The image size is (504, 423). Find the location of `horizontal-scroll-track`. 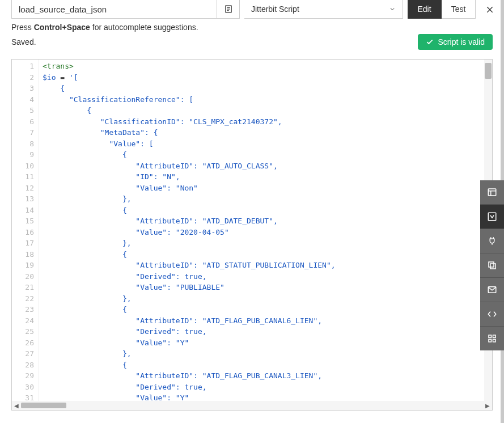

horizontal-scroll-track is located at coordinates (252, 405).